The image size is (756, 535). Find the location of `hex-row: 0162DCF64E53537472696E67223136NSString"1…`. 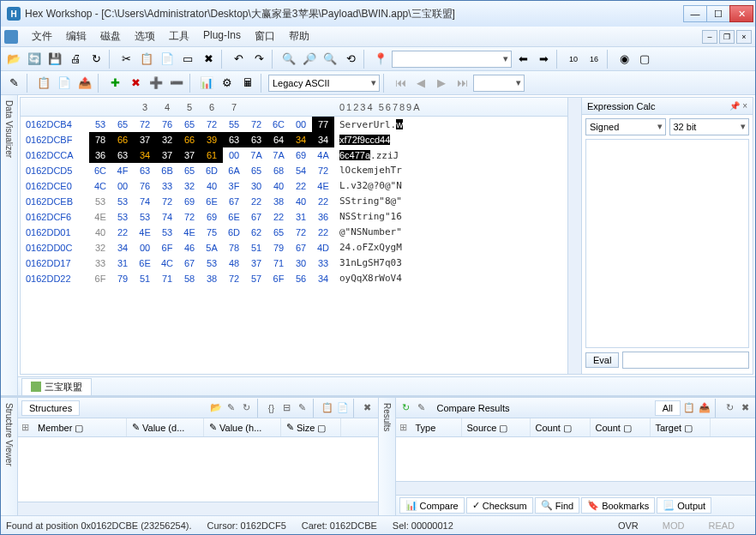

hex-row: 0162DCF64E53537472696E67223136NSString"1… is located at coordinates (294, 217).